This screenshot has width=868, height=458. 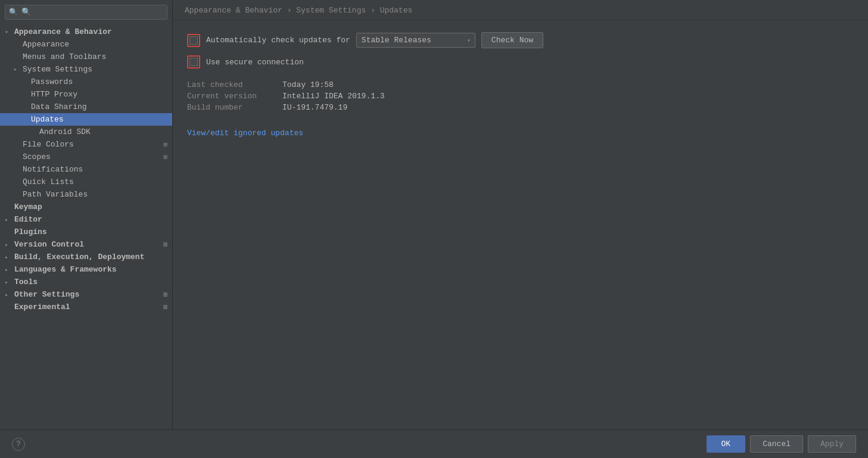 I want to click on sidebar-item-label: Notifications, so click(x=52, y=169).